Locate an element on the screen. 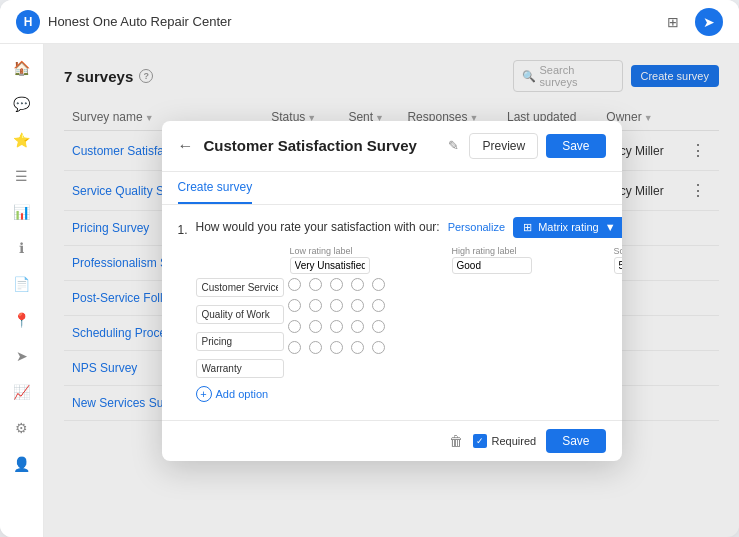 This screenshot has width=739, height=537. question-type-label: Matrix rating is located at coordinates (568, 227).